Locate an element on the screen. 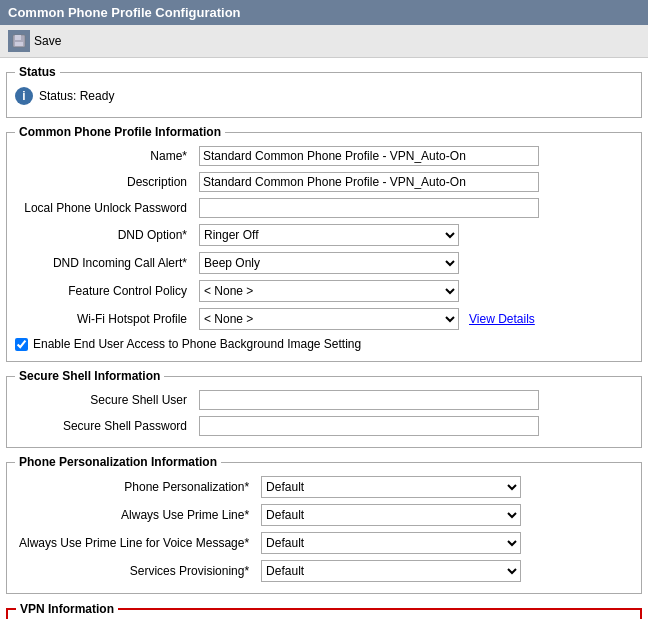 The width and height of the screenshot is (648, 619). description-label: Description is located at coordinates (105, 182).